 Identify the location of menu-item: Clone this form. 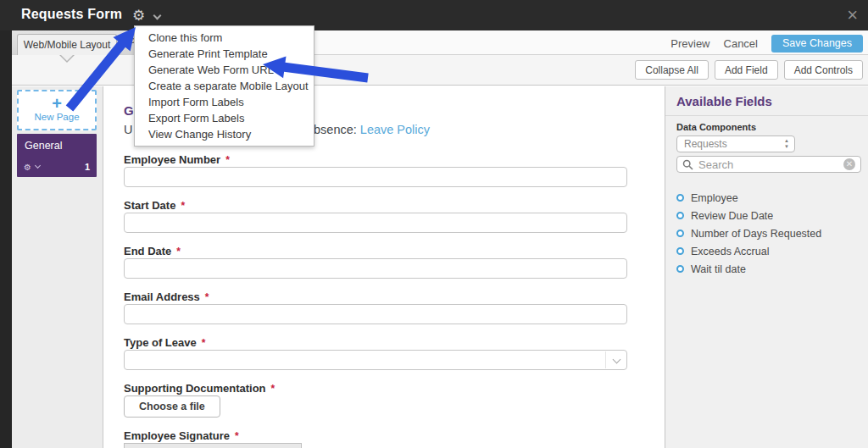
(224, 37).